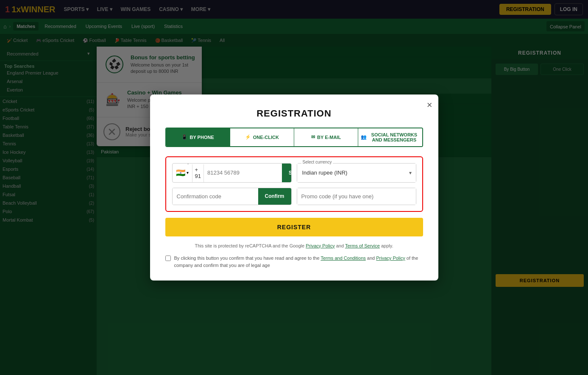  Describe the element at coordinates (294, 246) in the screenshot. I see `legal-text: This site is protected by reCAPTCHA and …` at that location.